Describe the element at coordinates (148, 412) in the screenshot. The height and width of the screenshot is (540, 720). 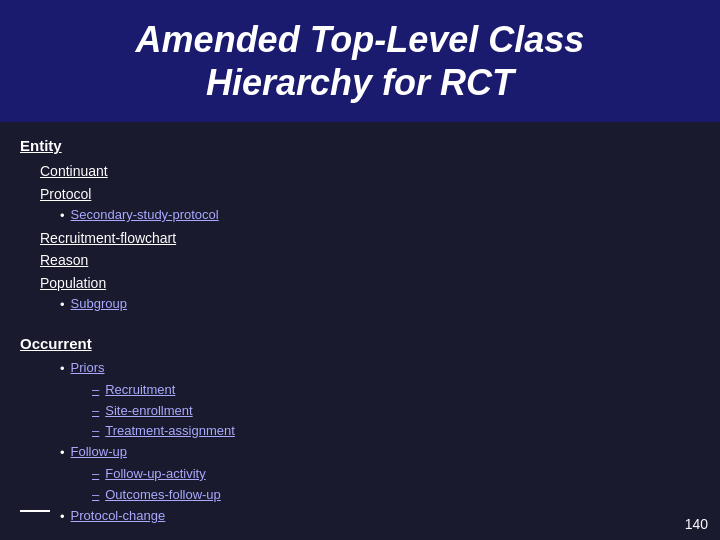
I see `site-enrollment-label: Site-enrollment` at that location.